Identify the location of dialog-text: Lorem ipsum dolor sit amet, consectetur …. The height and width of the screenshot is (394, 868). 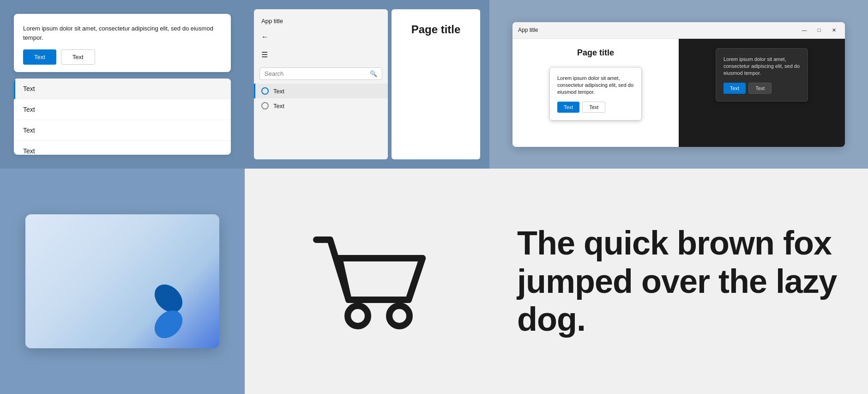
(122, 33).